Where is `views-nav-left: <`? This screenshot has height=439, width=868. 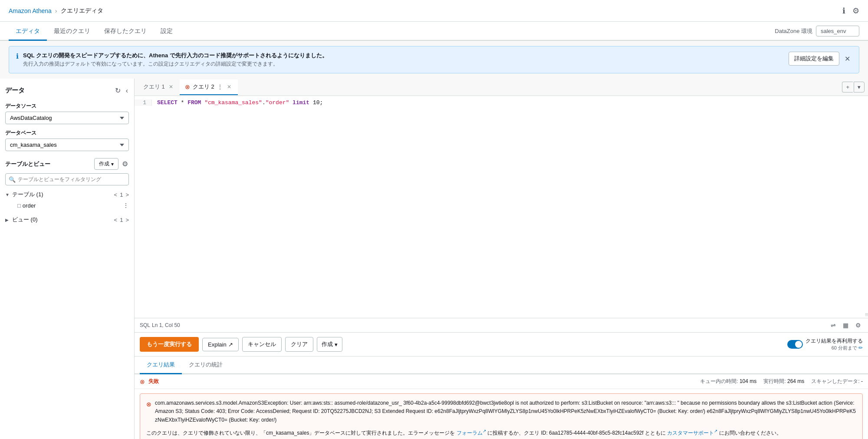
views-nav-left: < is located at coordinates (116, 220).